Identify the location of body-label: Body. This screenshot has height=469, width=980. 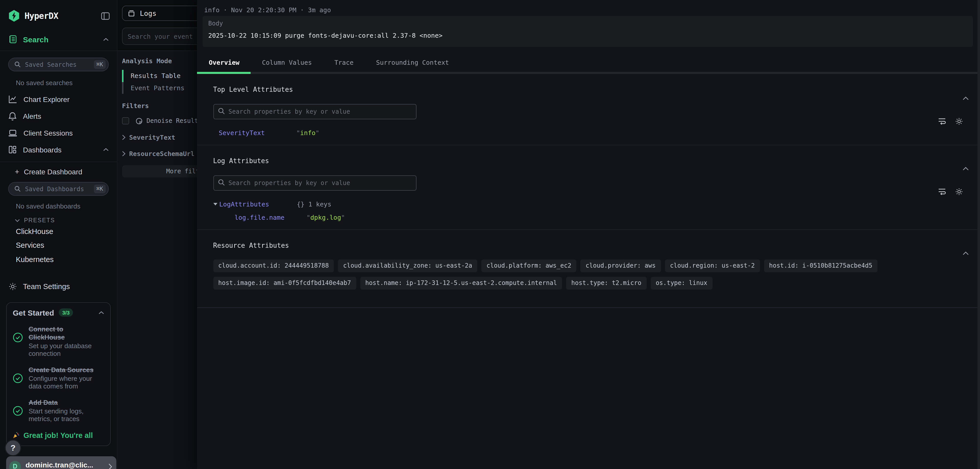
(590, 24).